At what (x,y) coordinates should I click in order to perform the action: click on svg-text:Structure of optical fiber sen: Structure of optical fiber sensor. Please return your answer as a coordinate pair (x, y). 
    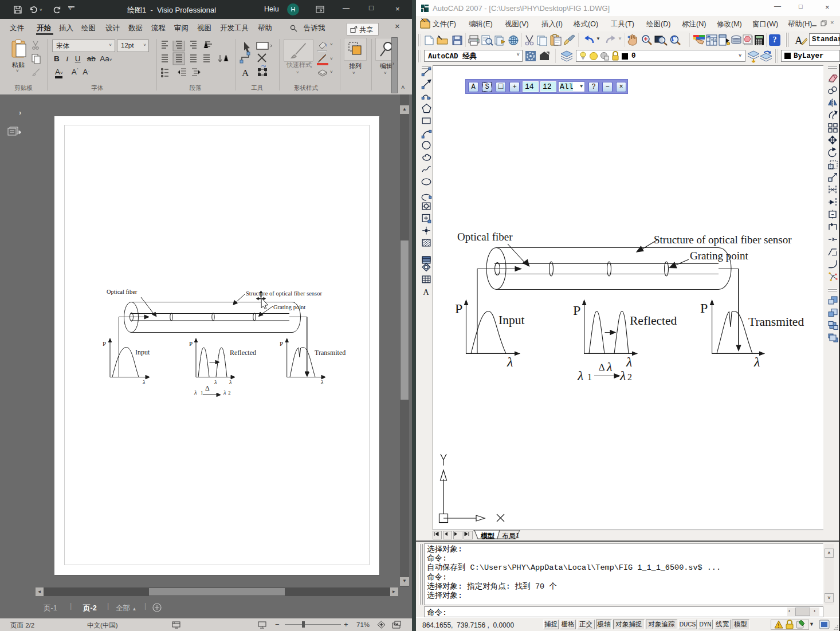
    Looking at the image, I should click on (723, 239).